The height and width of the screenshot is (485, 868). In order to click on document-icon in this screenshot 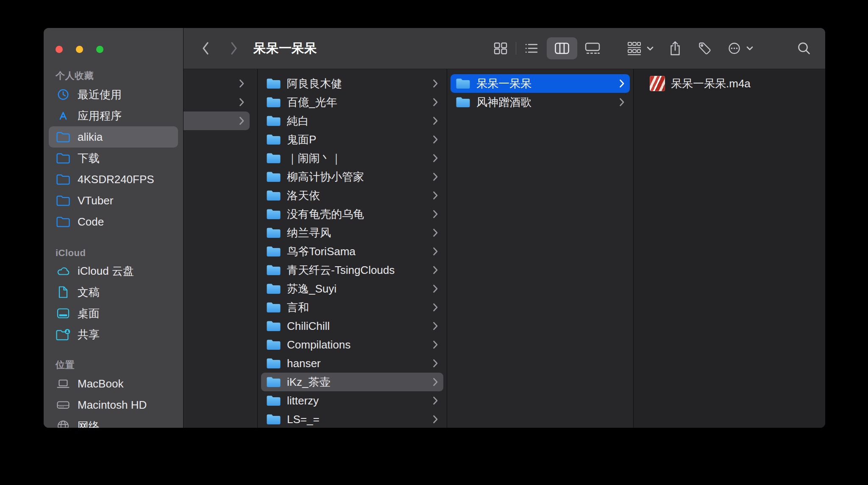, I will do `click(63, 292)`.